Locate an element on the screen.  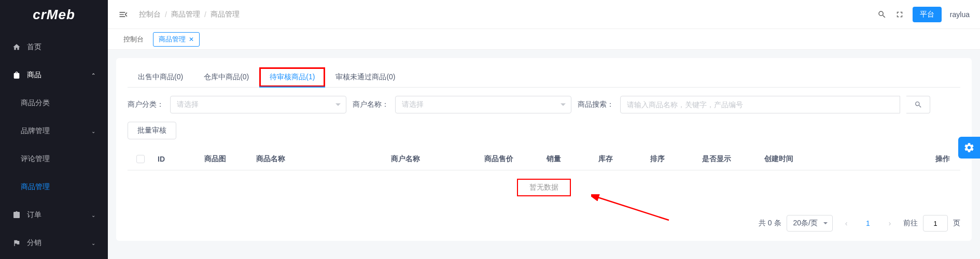
sidebar-item-order: 订单 ⌄ is located at coordinates (54, 215).